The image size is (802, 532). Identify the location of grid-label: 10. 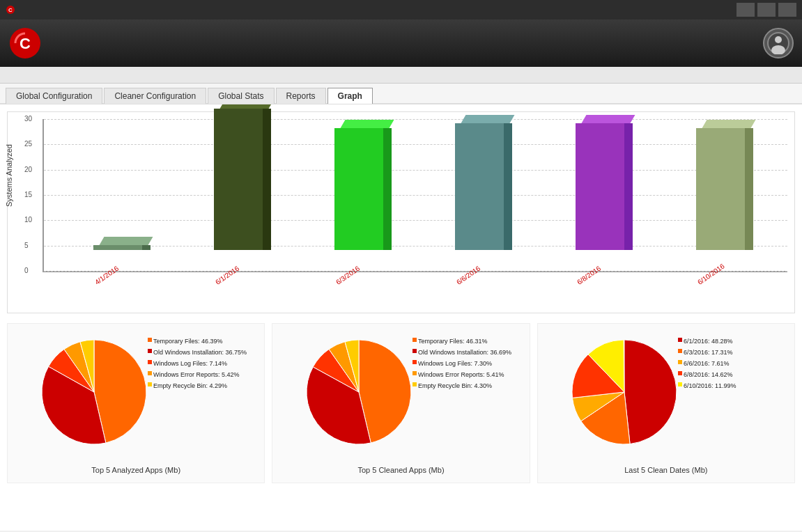
(28, 220).